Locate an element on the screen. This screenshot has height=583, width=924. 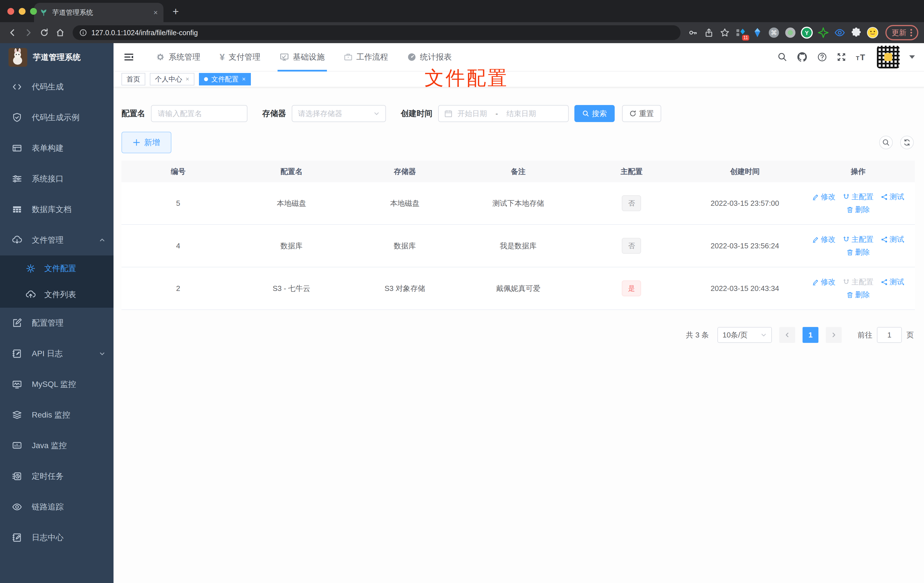
url-bar: 127.0.0.1:1024/infra/file/file-config is located at coordinates (376, 33).